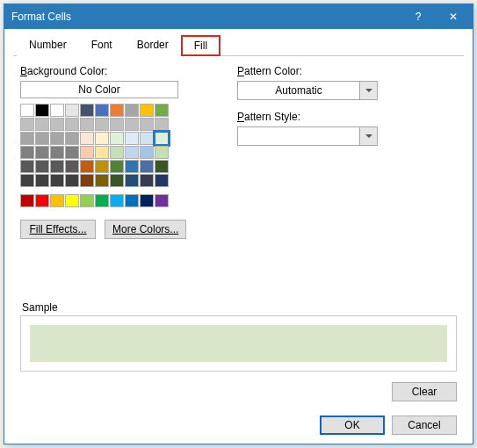  Describe the element at coordinates (424, 425) in the screenshot. I see `cancel-button: Cancel` at that location.